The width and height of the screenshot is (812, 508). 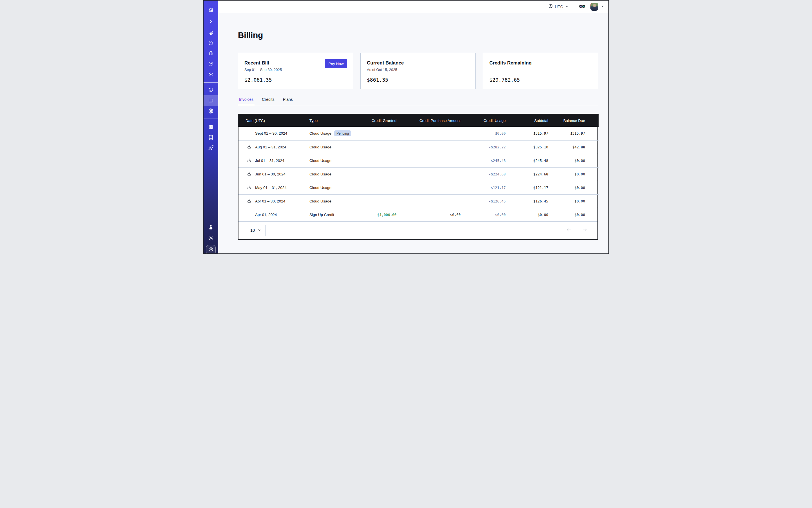 What do you see at coordinates (573, 133) in the screenshot?
I see `balance-due-value: $315.97` at bounding box center [573, 133].